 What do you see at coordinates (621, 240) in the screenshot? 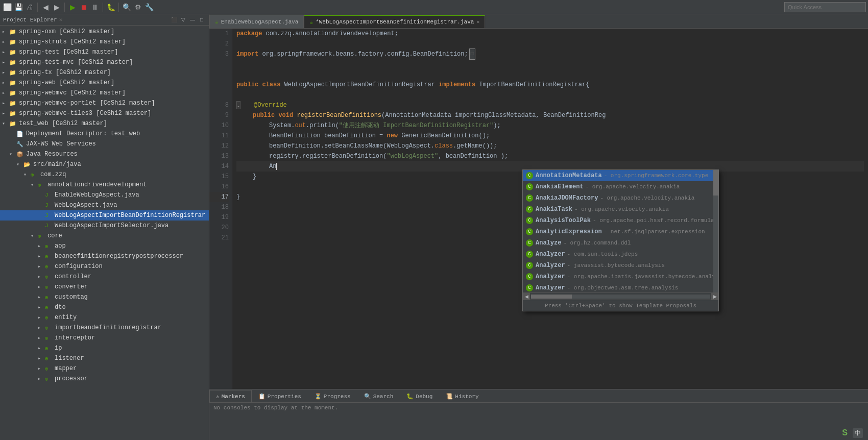
I see `autocomplete-dropdown: C AnnotationMetadata - org.springframewo…` at bounding box center [621, 240].